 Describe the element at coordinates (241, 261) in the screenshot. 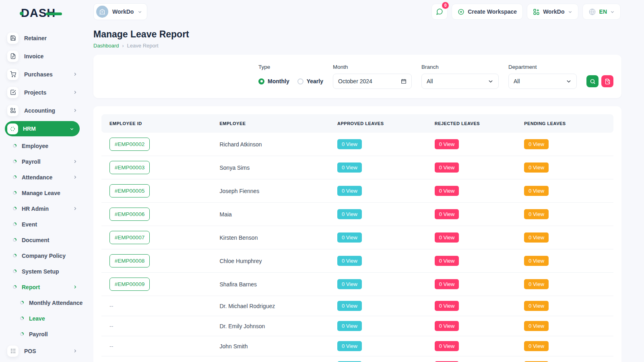

I see `employee-name: Chloe Humphrey` at that location.